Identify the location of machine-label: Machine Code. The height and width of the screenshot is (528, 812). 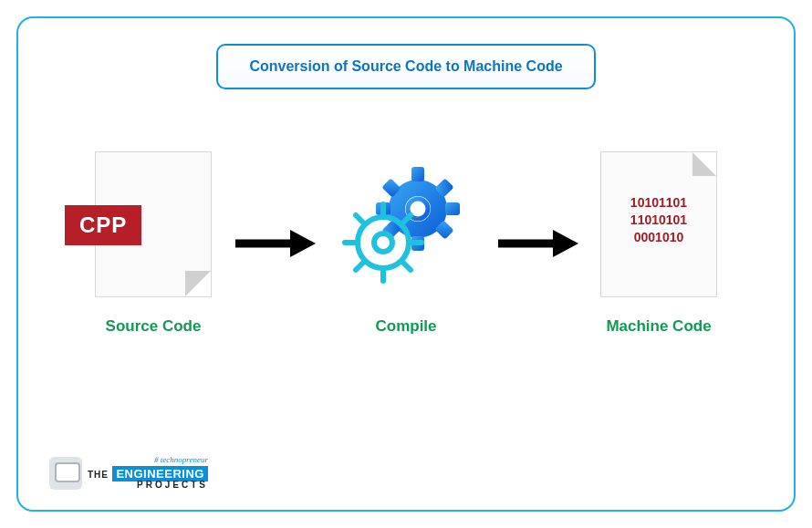
(659, 326).